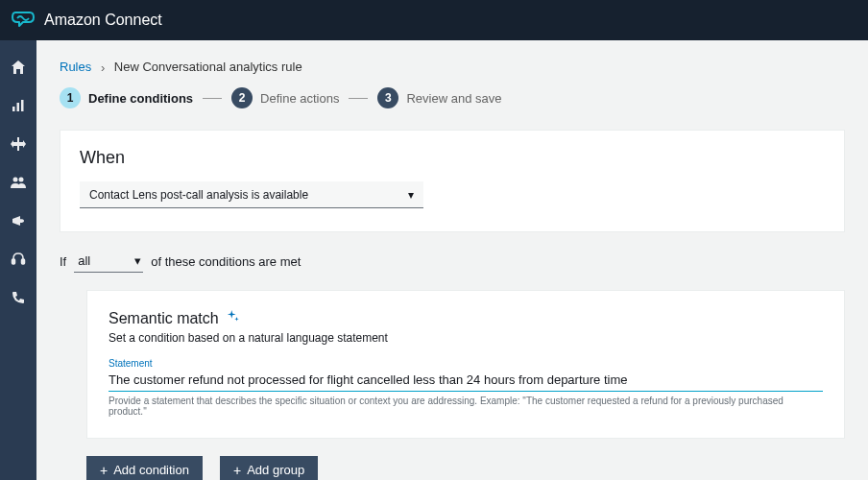 The height and width of the screenshot is (480, 868). Describe the element at coordinates (18, 144) in the screenshot. I see `routing-icon` at that location.